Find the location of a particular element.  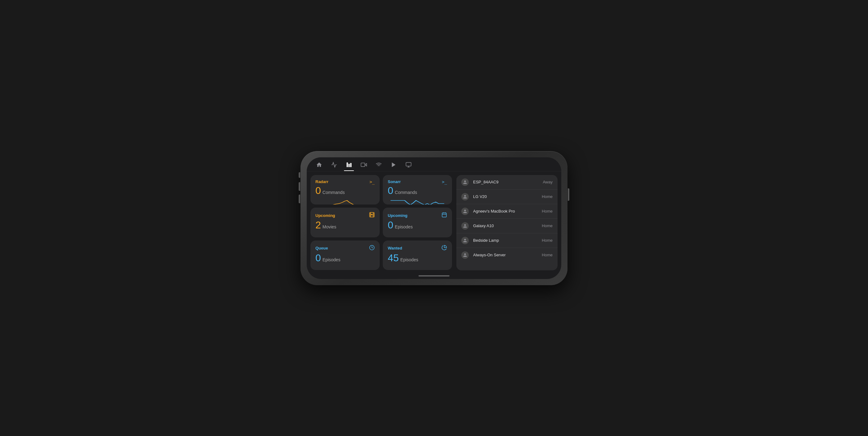

nav-item-stats is located at coordinates (334, 166).